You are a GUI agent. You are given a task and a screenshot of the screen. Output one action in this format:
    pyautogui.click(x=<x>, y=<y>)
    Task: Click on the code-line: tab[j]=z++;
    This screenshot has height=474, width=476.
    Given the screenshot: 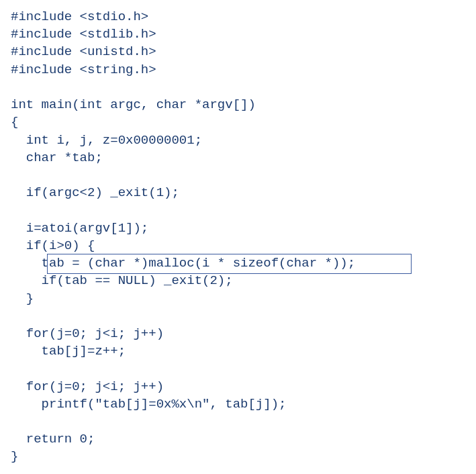 What is the action you would take?
    pyautogui.click(x=238, y=351)
    